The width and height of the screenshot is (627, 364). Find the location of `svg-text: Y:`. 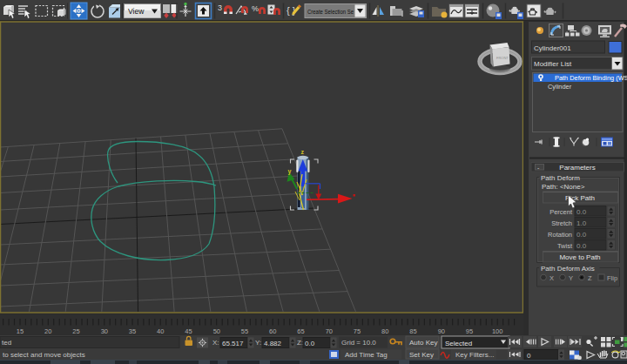

svg-text: Y: is located at coordinates (258, 343).